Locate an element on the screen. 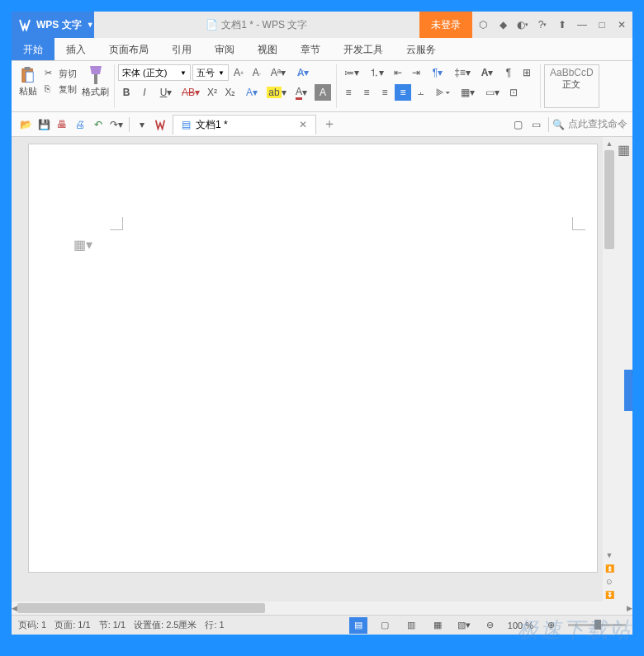 The image size is (644, 656). page-action-icon: ▦▾ is located at coordinates (83, 244).